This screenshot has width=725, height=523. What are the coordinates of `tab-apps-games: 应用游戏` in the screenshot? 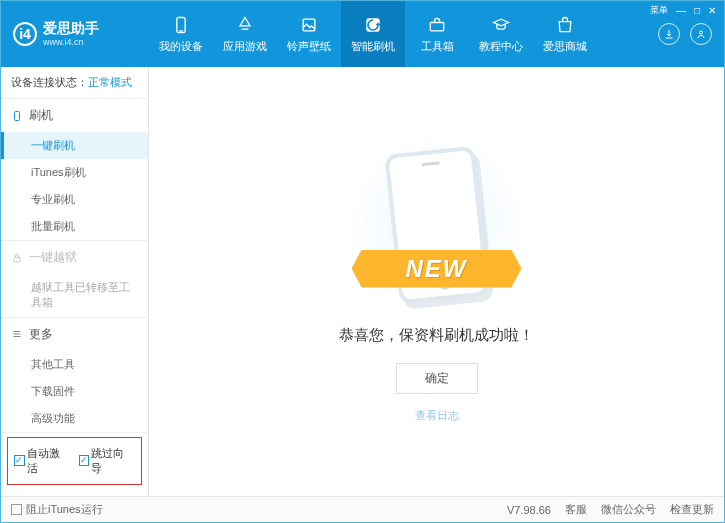 It's located at (245, 34).